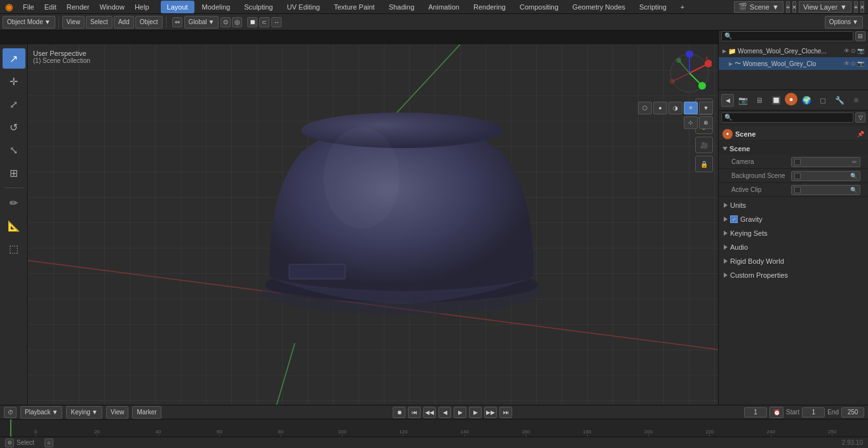 This screenshot has width=868, height=448. Describe the element at coordinates (794, 7) in the screenshot. I see `scene-remove-btn: ×` at that location.